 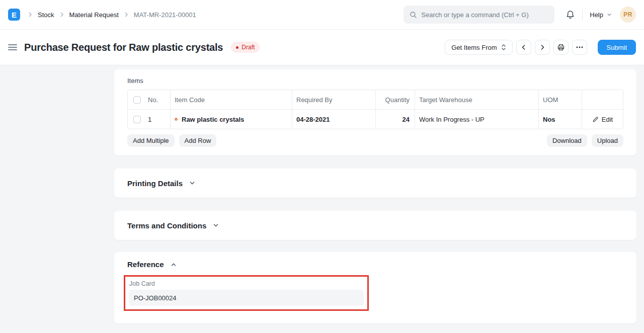 I want to click on app-logo: E, so click(x=14, y=15).